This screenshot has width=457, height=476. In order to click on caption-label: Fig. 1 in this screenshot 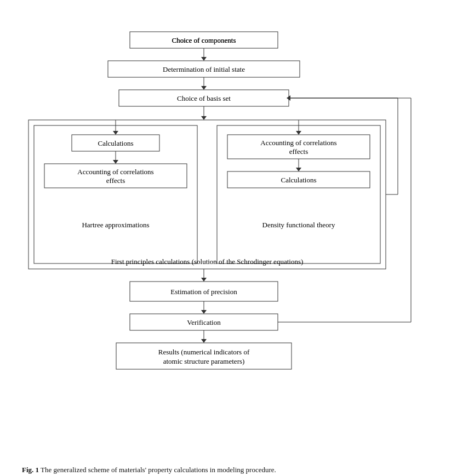, I will do `click(31, 470)`.